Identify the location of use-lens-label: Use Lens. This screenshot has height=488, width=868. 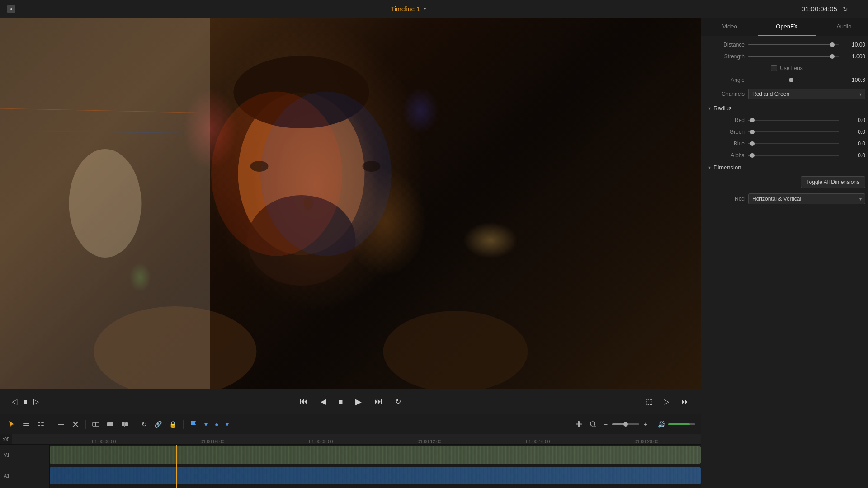
(791, 68).